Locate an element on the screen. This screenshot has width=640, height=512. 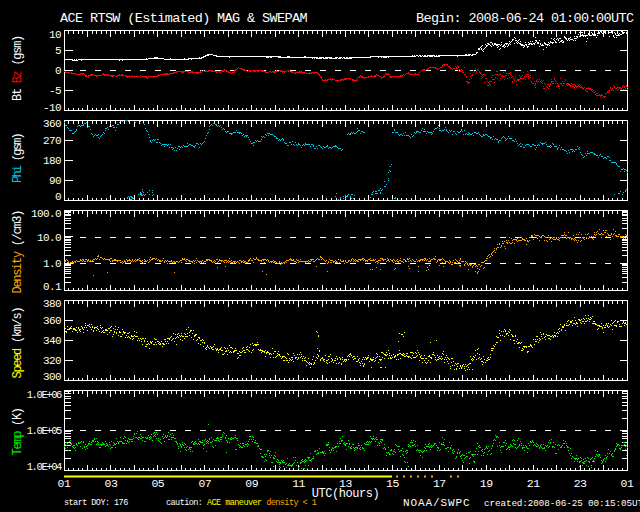
svg-text: 09 is located at coordinates (252, 484).